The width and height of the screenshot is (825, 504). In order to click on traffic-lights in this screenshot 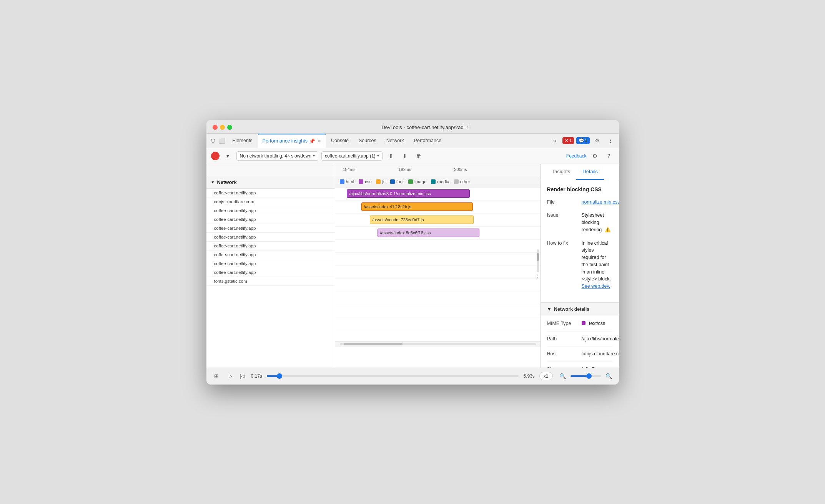, I will do `click(222, 128)`.